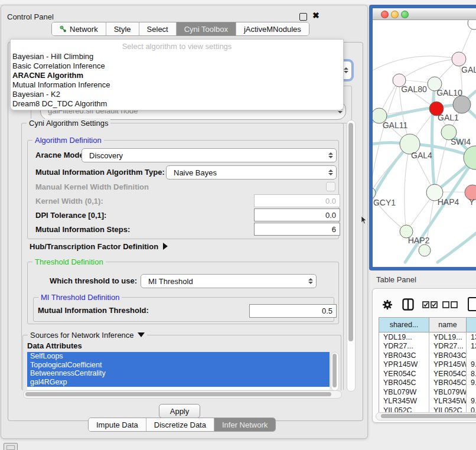 This screenshot has height=450, width=476. What do you see at coordinates (387, 305) in the screenshot?
I see `gear-icon` at bounding box center [387, 305].